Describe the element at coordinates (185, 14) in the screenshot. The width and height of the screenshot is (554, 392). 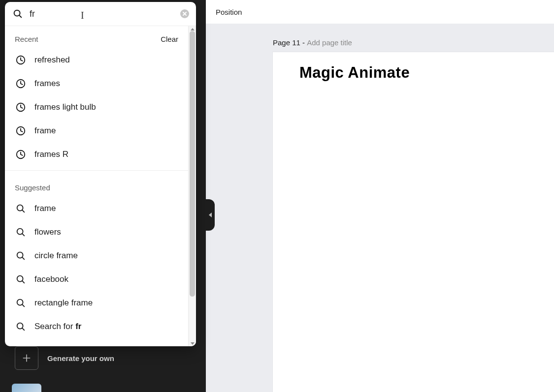
I see `clear-search-icon` at that location.